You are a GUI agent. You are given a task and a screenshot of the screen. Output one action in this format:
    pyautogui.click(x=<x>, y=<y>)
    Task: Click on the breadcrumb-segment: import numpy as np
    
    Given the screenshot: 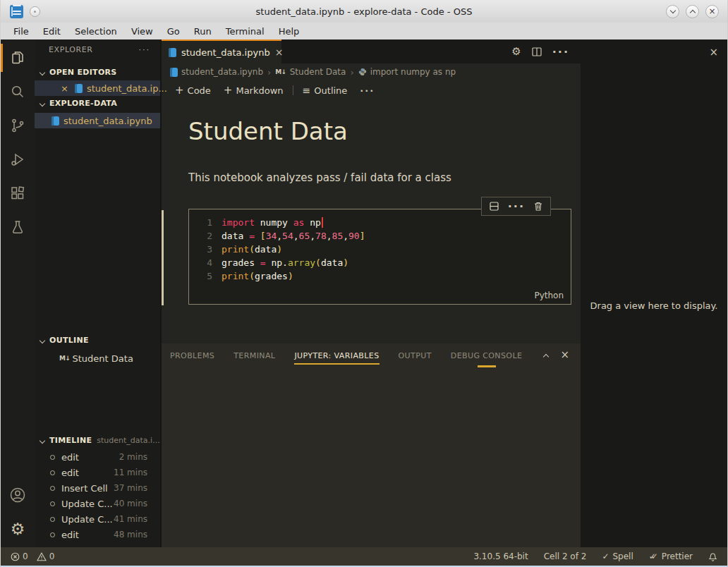 What is the action you would take?
    pyautogui.click(x=408, y=72)
    